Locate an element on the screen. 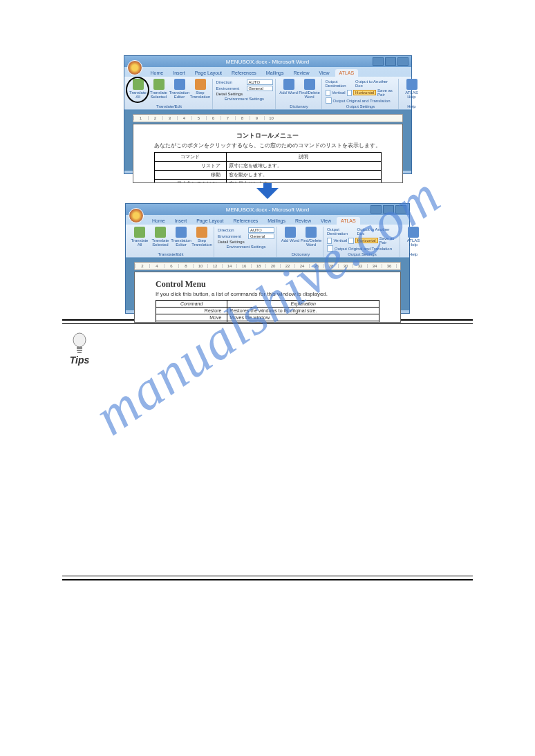  th-command: コマンド is located at coordinates (191, 158).